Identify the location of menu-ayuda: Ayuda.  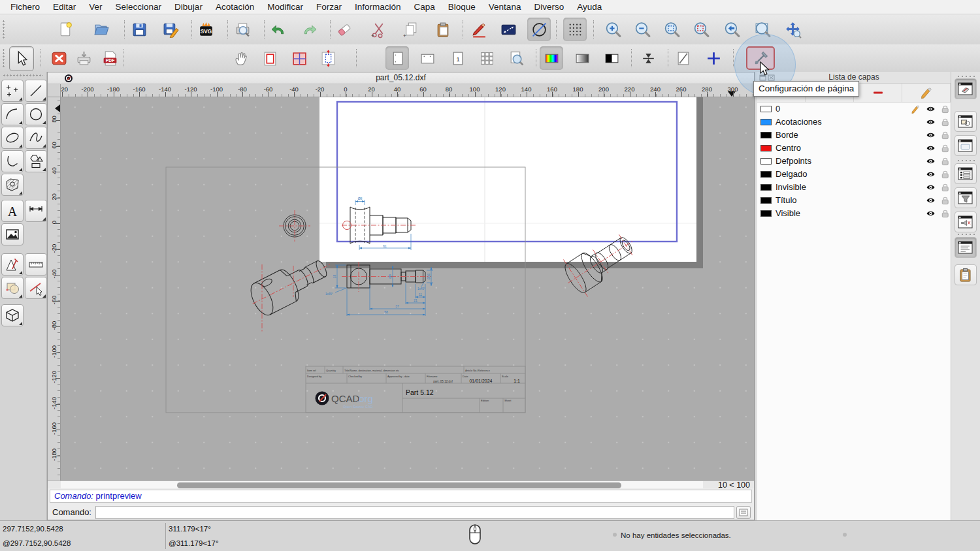
(589, 7).